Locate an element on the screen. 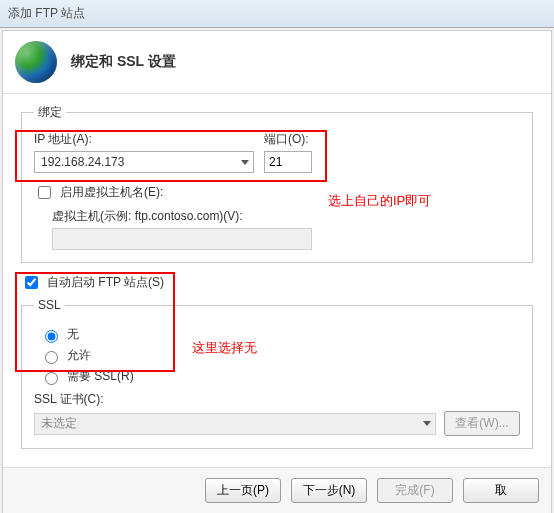 The height and width of the screenshot is (513, 554). port-label: 端口(O): is located at coordinates (288, 140).